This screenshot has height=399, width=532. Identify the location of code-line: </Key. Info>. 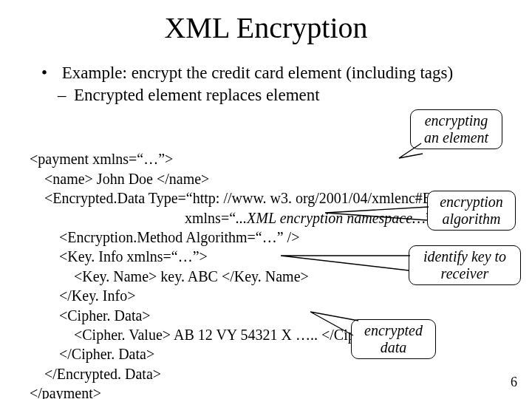
(83, 296).